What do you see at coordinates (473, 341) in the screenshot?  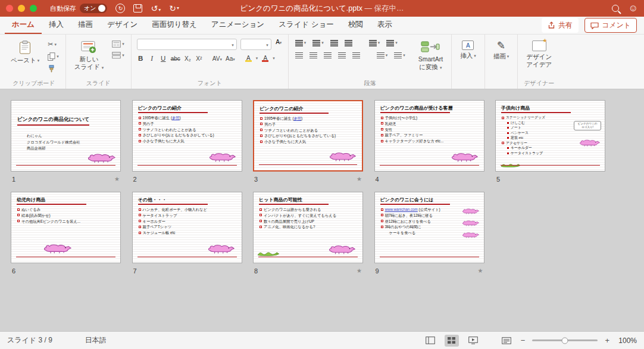 I see `slideshow-button` at bounding box center [473, 341].